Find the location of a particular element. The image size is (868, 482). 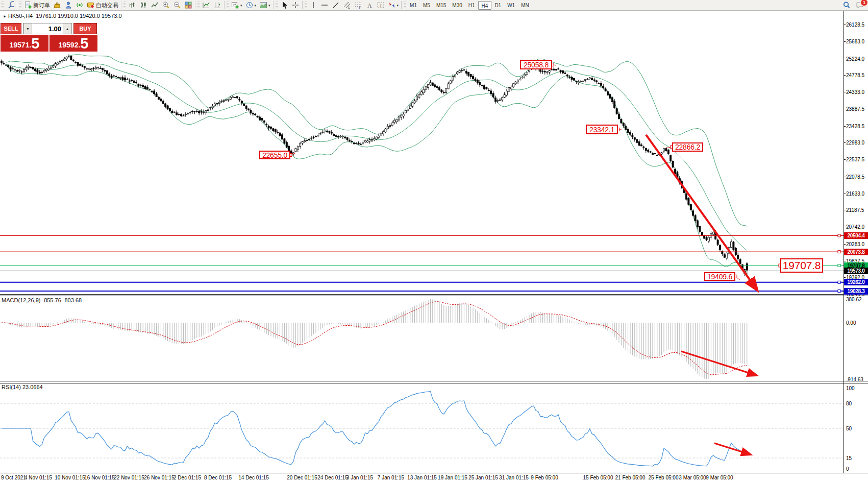

macd-axis-label: 380.62 is located at coordinates (854, 299).